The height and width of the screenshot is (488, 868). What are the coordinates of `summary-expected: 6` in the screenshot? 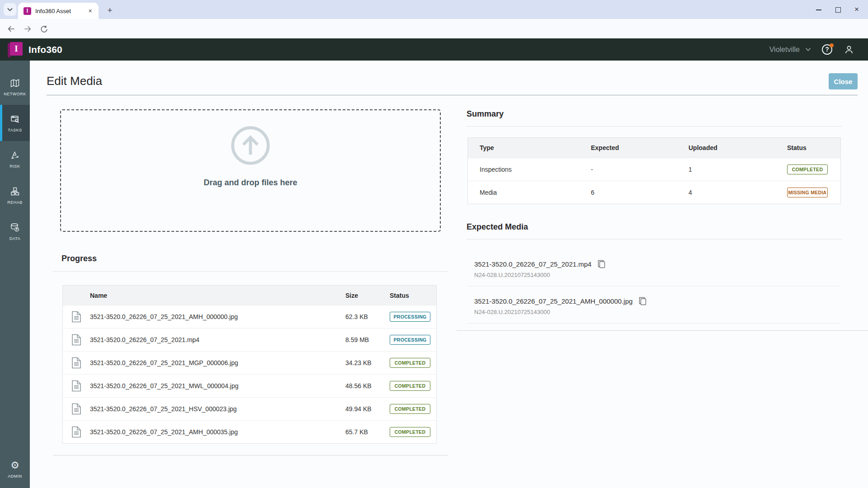 It's located at (640, 192).